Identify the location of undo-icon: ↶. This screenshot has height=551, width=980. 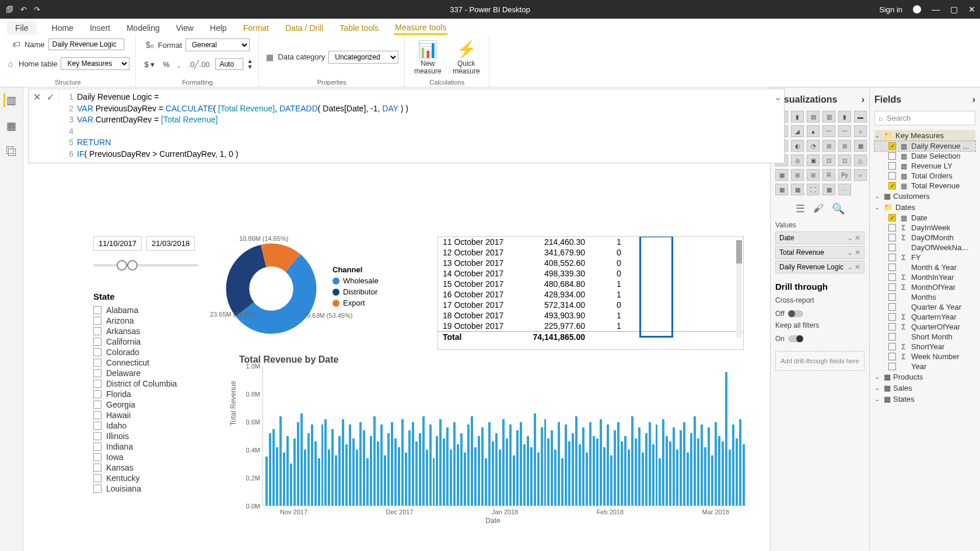
(23, 9).